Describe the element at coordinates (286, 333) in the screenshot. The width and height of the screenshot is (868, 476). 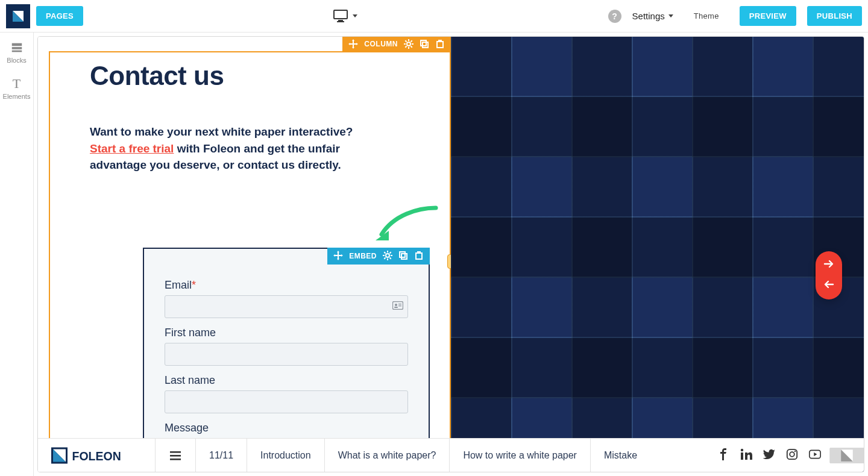
I see `first-name-label: First name` at that location.